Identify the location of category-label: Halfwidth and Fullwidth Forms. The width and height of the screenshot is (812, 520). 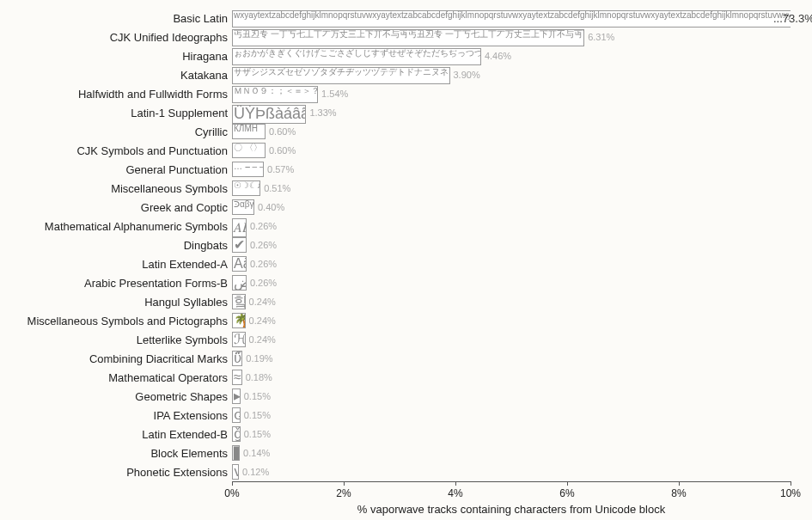
(153, 95).